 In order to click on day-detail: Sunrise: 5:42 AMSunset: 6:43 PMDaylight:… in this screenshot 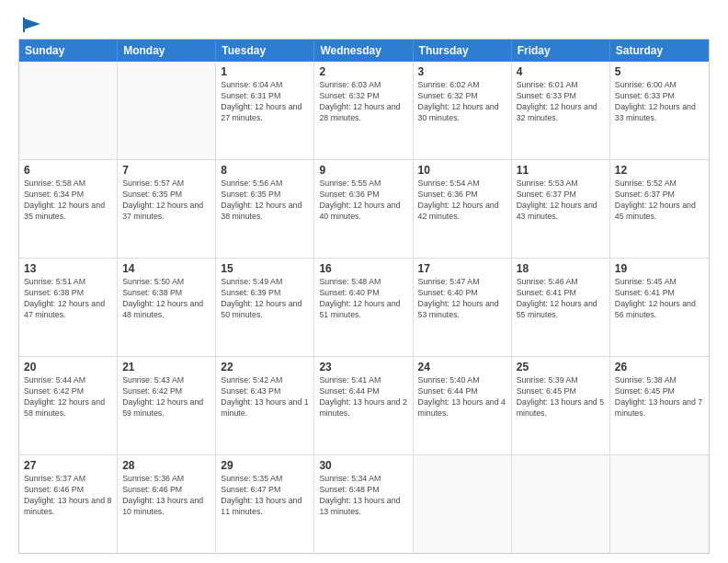, I will do `click(265, 397)`.